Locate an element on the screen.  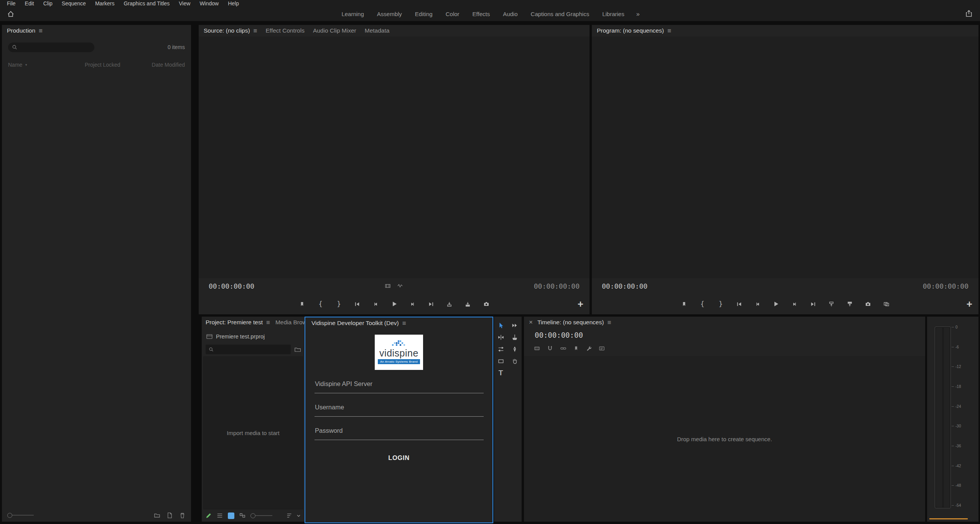
tab-project: Project: Premiere test ≡ is located at coordinates (238, 322).